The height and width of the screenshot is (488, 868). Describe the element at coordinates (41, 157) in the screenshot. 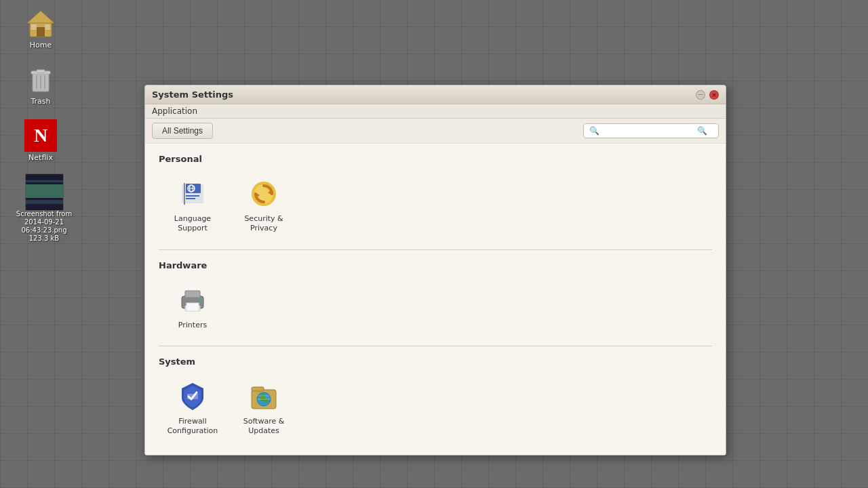

I see `netflix-icon-label: Netflix` at that location.